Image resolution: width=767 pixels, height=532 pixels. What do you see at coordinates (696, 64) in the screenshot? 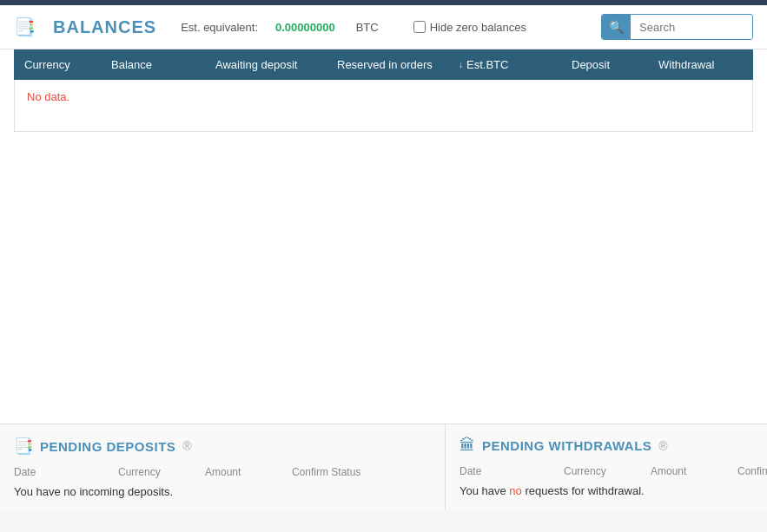
I see `col-withdrawal: Withdrawal` at bounding box center [696, 64].